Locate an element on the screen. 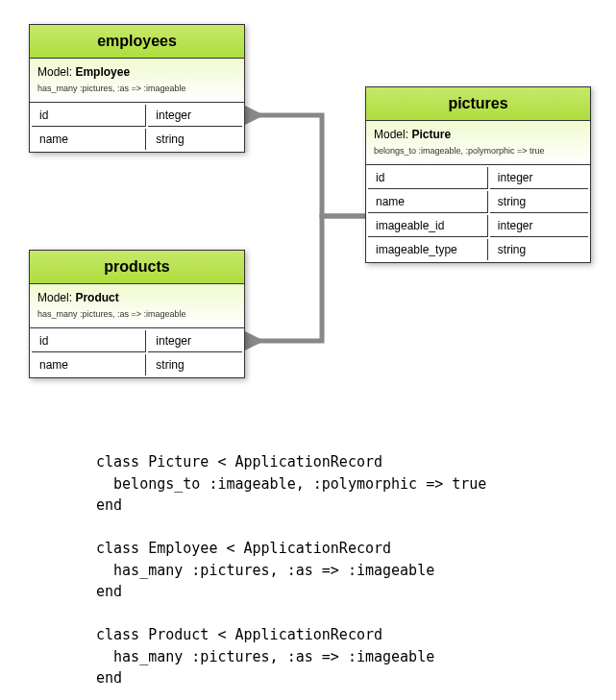 The height and width of the screenshot is (700, 616). field-name: imageable_type is located at coordinates (429, 250).